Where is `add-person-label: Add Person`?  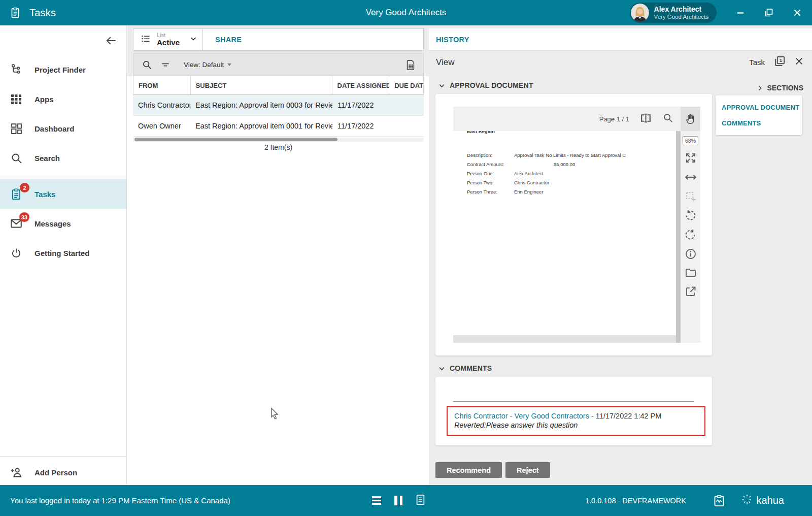
add-person-label: Add Person is located at coordinates (56, 472).